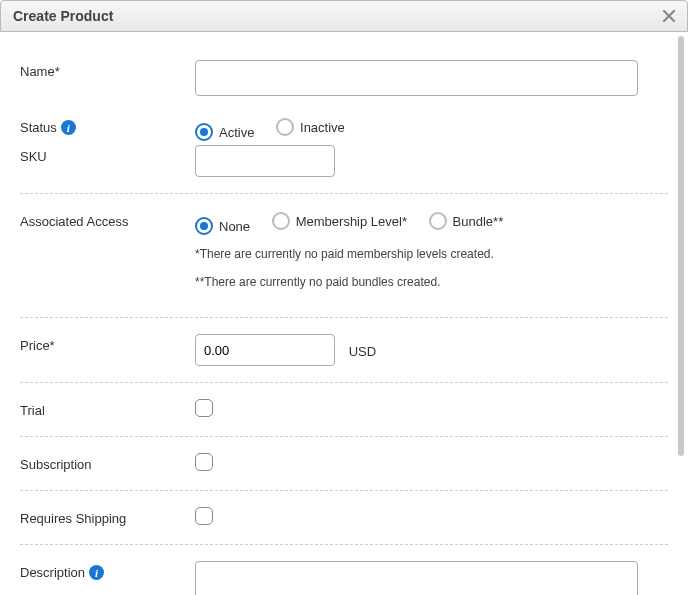 The width and height of the screenshot is (688, 595). Describe the element at coordinates (38, 128) in the screenshot. I see `label-status-text: Status` at that location.